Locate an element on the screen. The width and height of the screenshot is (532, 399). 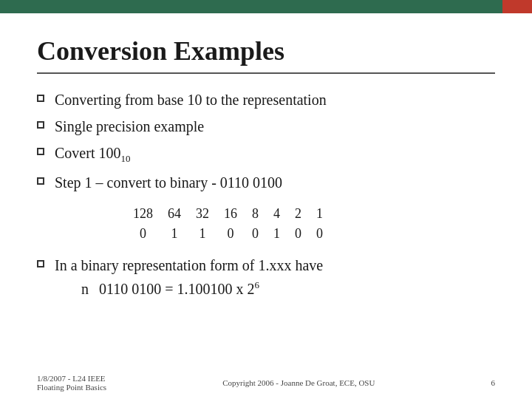
bullet-text-1: Converting from base 10 to the represent… is located at coordinates (191, 100).